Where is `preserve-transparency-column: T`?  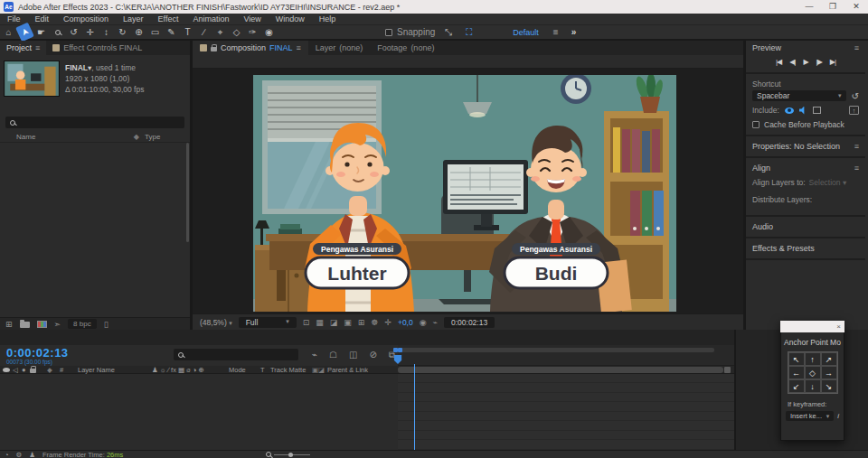
preserve-transparency-column: T is located at coordinates (262, 370).